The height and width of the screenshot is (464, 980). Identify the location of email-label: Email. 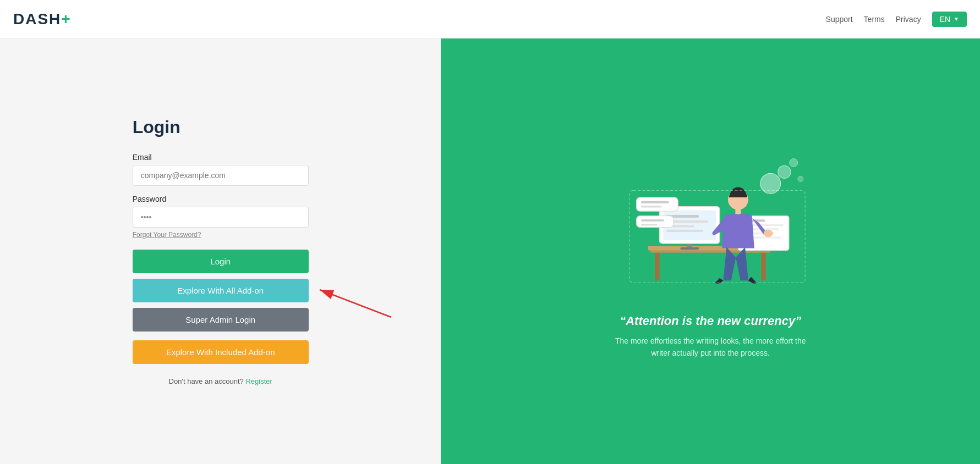
(221, 157).